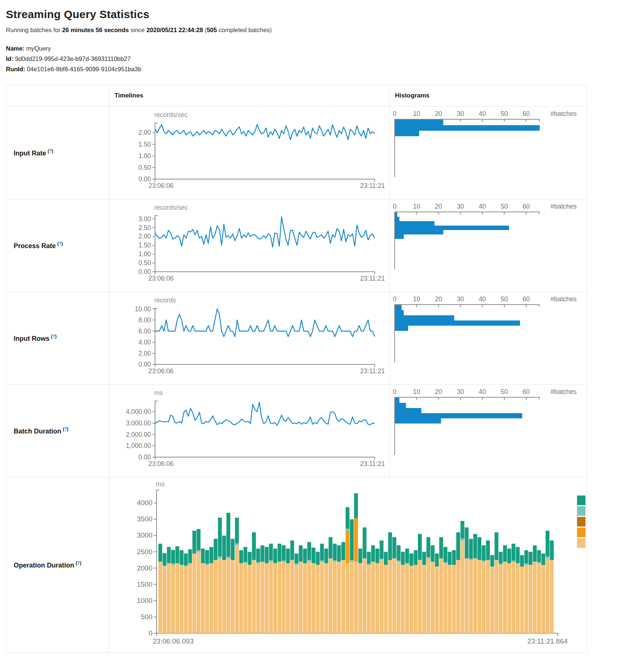 The image size is (625, 672). What do you see at coordinates (66, 429) in the screenshot?
I see `batch-duration-help-icon: (?)` at bounding box center [66, 429].